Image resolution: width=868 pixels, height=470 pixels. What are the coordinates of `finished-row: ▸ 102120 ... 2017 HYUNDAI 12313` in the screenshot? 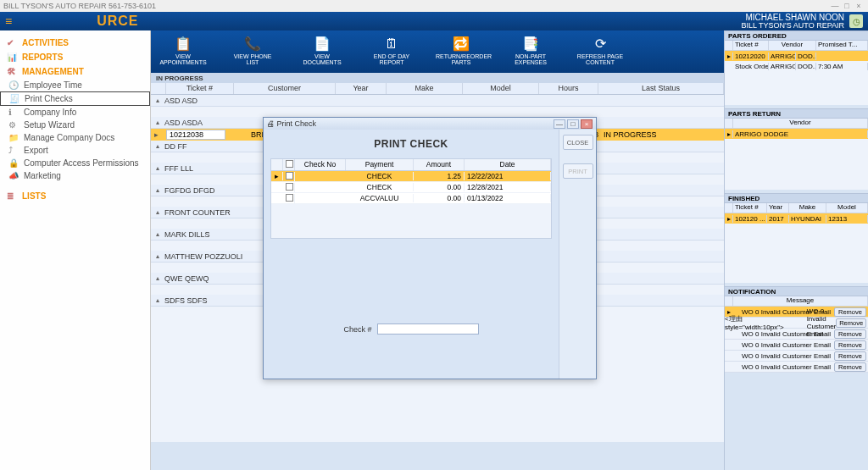 It's located at (797, 218).